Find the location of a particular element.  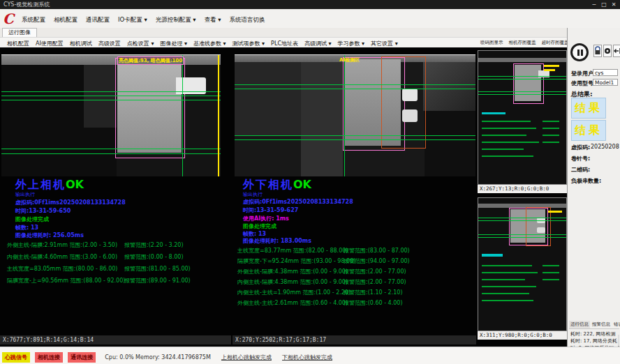

left-camera-image: 亮色阈值:93, 暗色阈值:100 is located at coordinates (111, 116).